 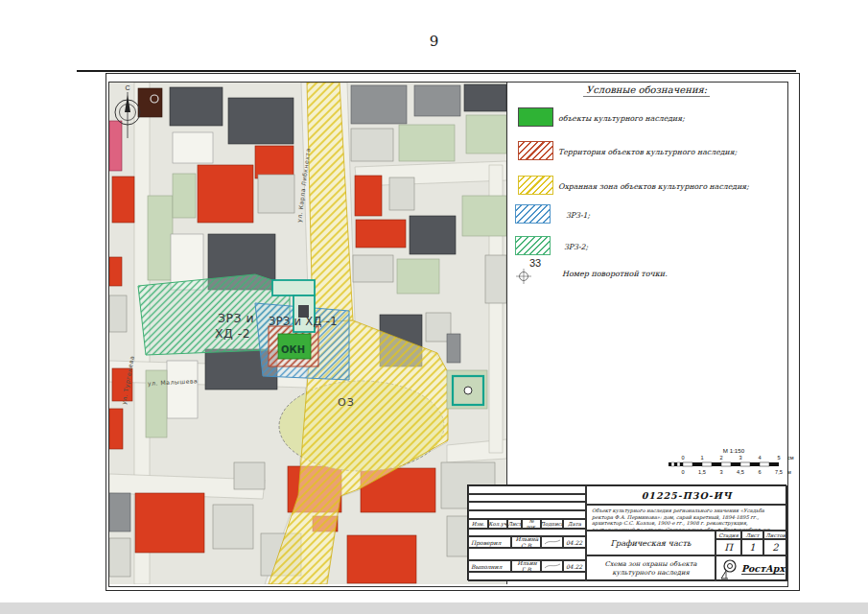 What do you see at coordinates (467, 390) in the screenshot?
I see `poi-marker` at bounding box center [467, 390].